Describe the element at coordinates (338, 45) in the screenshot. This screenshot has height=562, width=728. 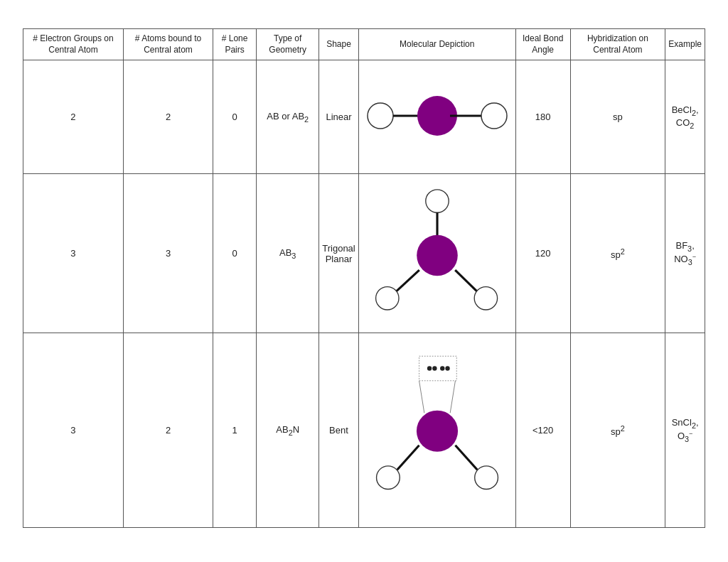
I see `header-shape: Shape` at that location.